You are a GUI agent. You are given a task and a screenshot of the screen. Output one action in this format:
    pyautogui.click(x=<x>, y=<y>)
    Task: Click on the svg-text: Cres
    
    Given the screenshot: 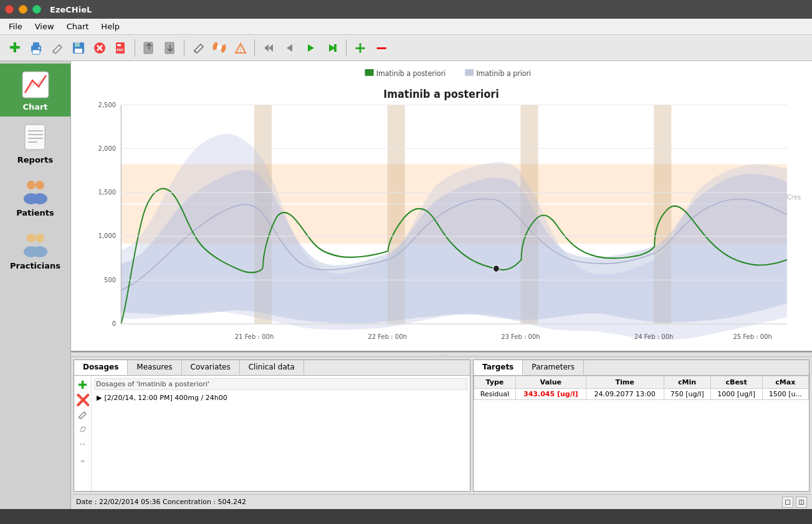 What is the action you would take?
    pyautogui.click(x=794, y=196)
    